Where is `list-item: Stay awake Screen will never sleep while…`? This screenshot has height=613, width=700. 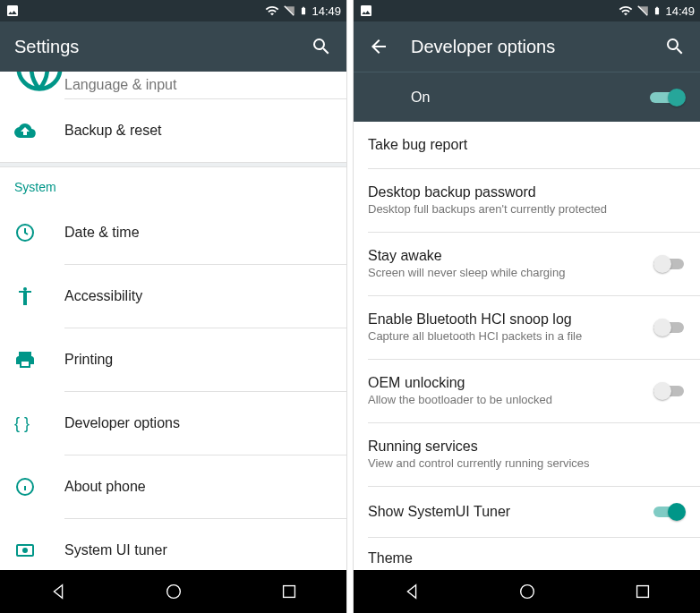
list-item: Stay awake Screen will never sleep while… is located at coordinates (526, 264).